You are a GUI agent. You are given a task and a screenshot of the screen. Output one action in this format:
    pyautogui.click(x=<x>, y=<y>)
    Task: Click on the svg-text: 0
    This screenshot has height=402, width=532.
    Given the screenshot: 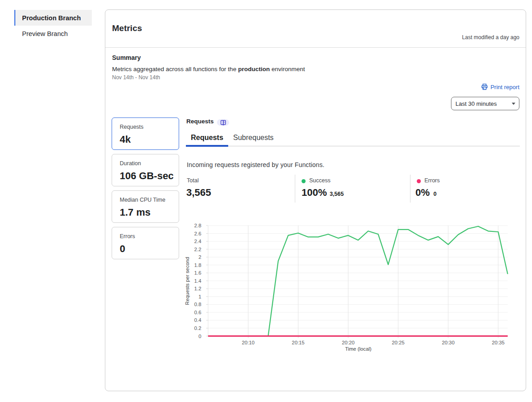 What is the action you would take?
    pyautogui.click(x=200, y=336)
    